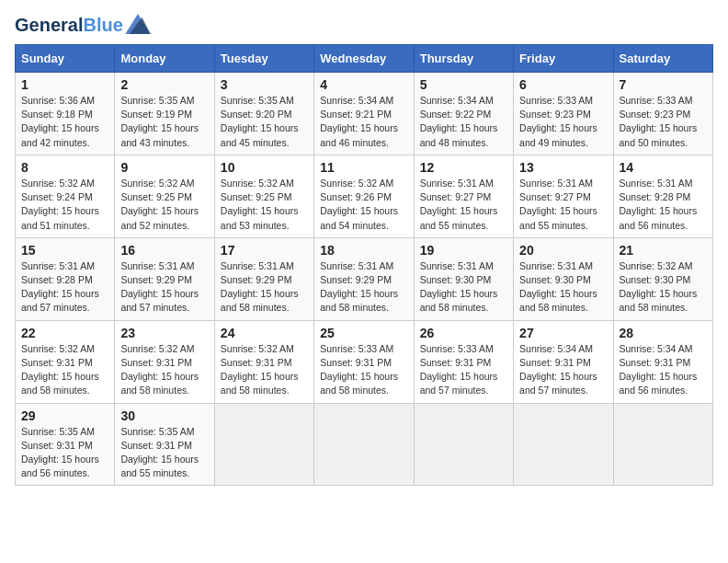  Describe the element at coordinates (463, 196) in the screenshot. I see `calendar-cell: 12Sunrise: 5:31 AMSunset: 9:27 PMDayligh…` at that location.